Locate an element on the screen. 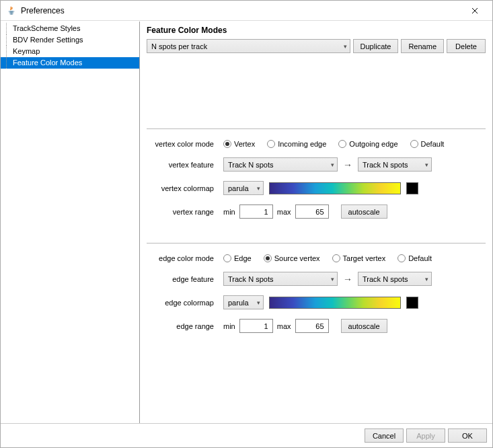 Image resolution: width=493 pixels, height=448 pixels. ok-button: OK is located at coordinates (467, 436).